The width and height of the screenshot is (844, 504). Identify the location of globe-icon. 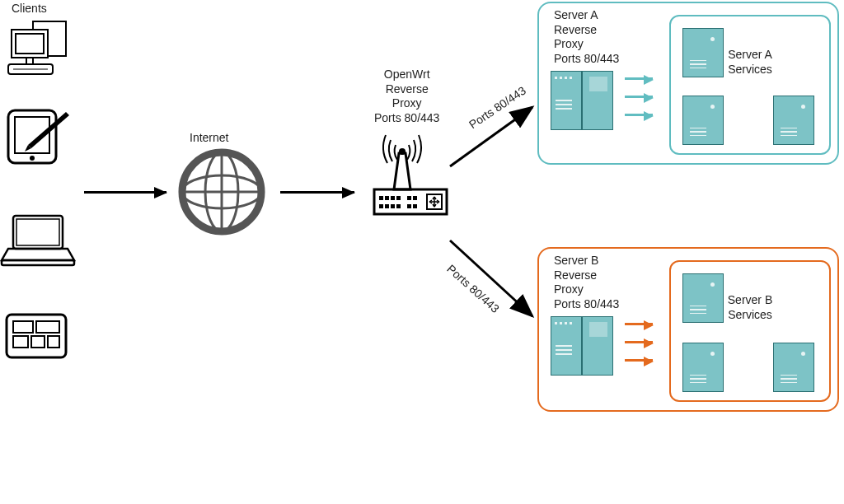
(222, 192).